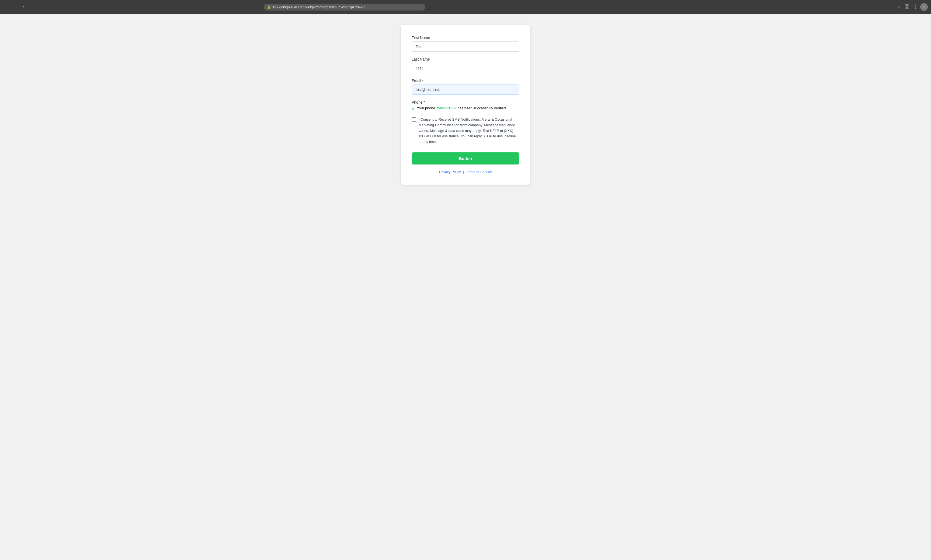 The image size is (931, 560). Describe the element at coordinates (466, 87) in the screenshot. I see `email-group: Email *` at that location.